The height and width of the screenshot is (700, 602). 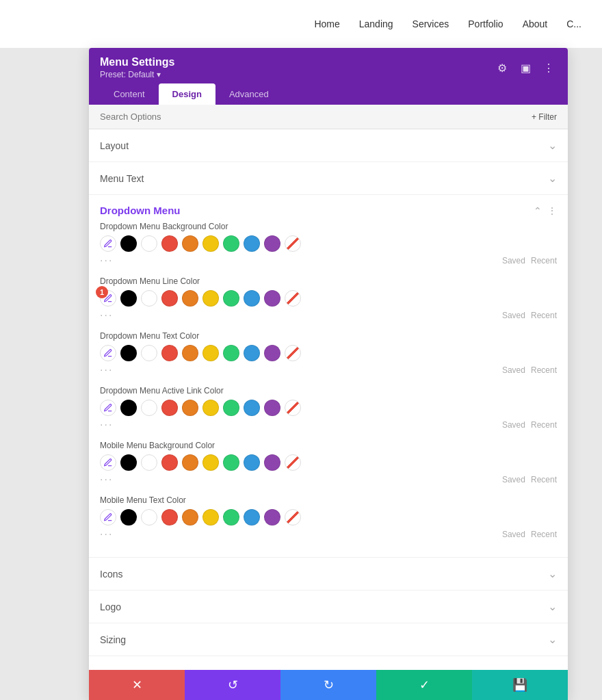 What do you see at coordinates (187, 94) in the screenshot?
I see `tab-design: Design` at bounding box center [187, 94].